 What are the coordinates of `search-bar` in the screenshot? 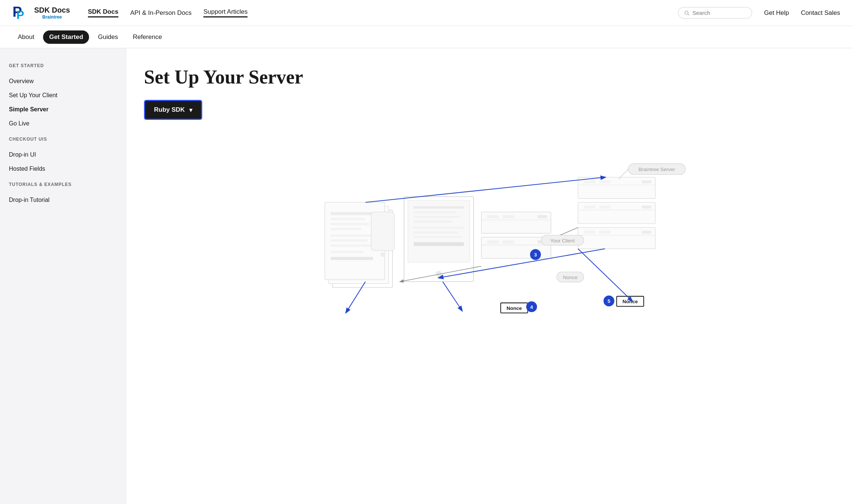 It's located at (715, 13).